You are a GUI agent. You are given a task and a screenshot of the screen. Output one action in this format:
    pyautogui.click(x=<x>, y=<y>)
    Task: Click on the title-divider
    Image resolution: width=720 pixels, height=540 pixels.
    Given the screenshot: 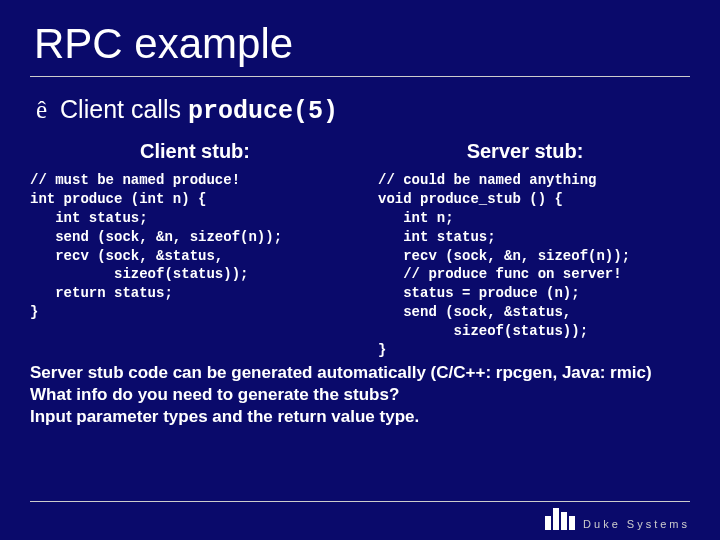 What is the action you would take?
    pyautogui.click(x=360, y=76)
    